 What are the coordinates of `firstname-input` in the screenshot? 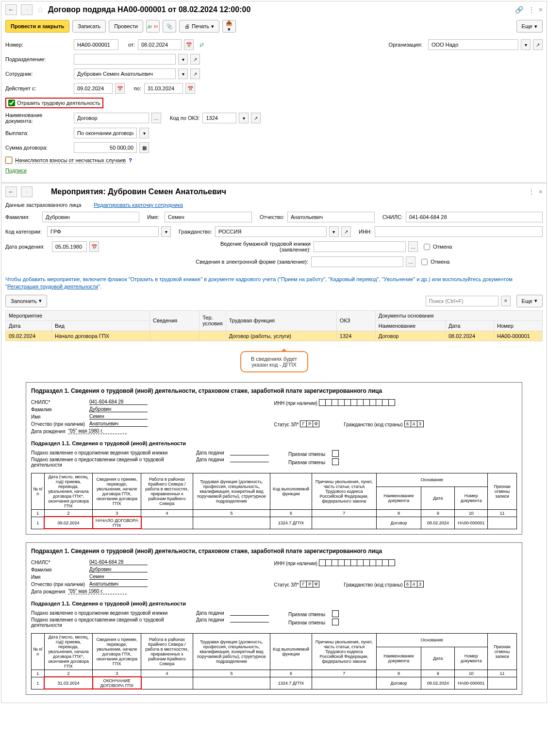 It's located at (208, 217).